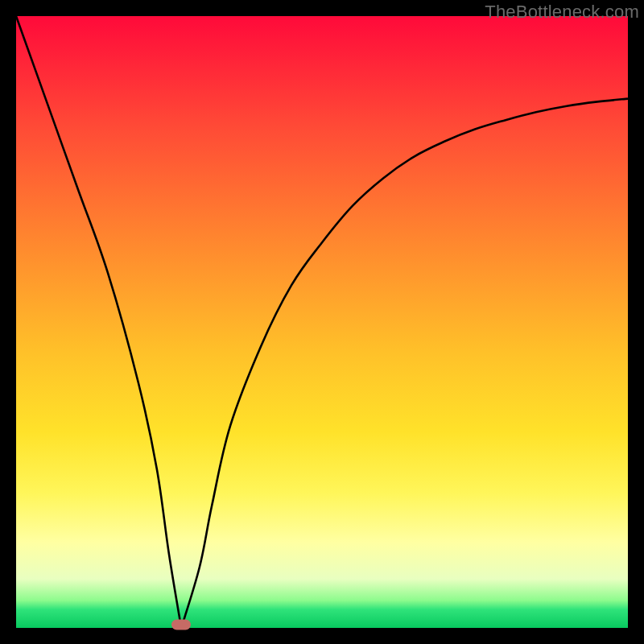 The height and width of the screenshot is (644, 644). What do you see at coordinates (562, 12) in the screenshot?
I see `watermark-text: TheBottleneck.com` at bounding box center [562, 12].